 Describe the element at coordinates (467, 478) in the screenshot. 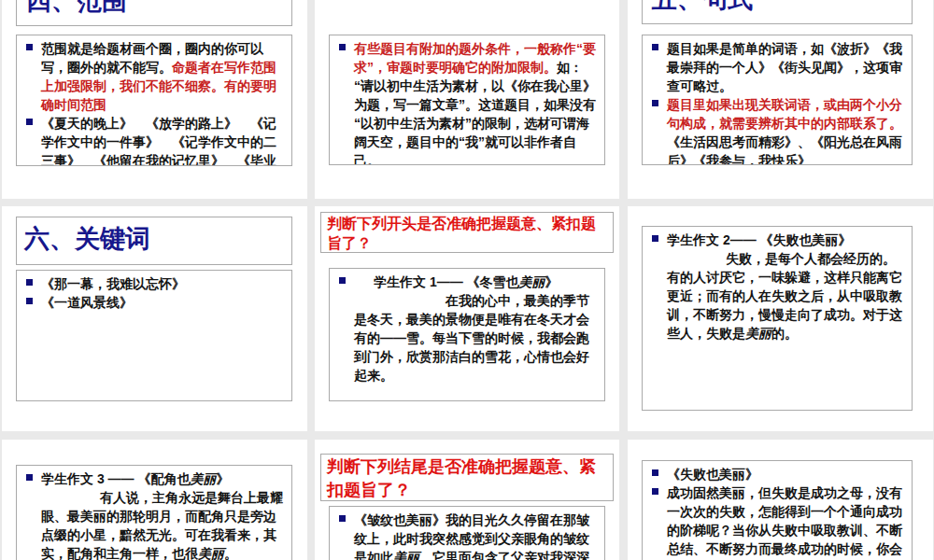

I see `title-box: 判断下列结尾是否准确把握题意、紧扣题旨了？` at that location.